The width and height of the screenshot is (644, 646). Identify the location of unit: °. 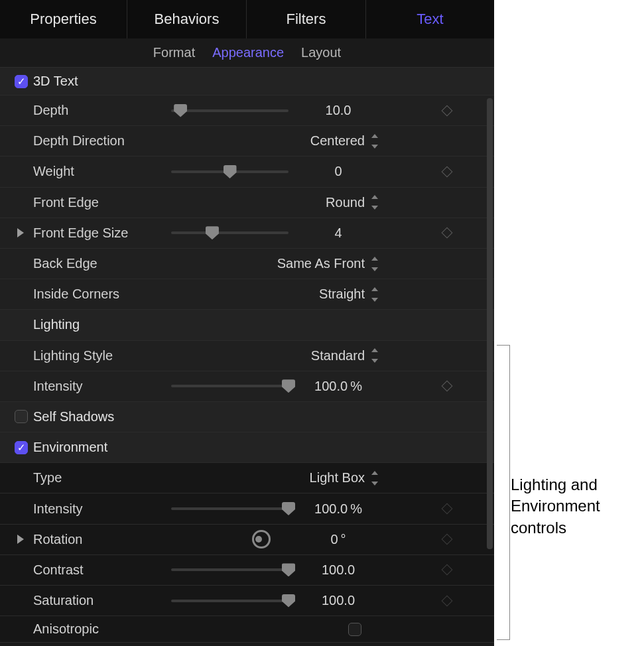
(344, 539).